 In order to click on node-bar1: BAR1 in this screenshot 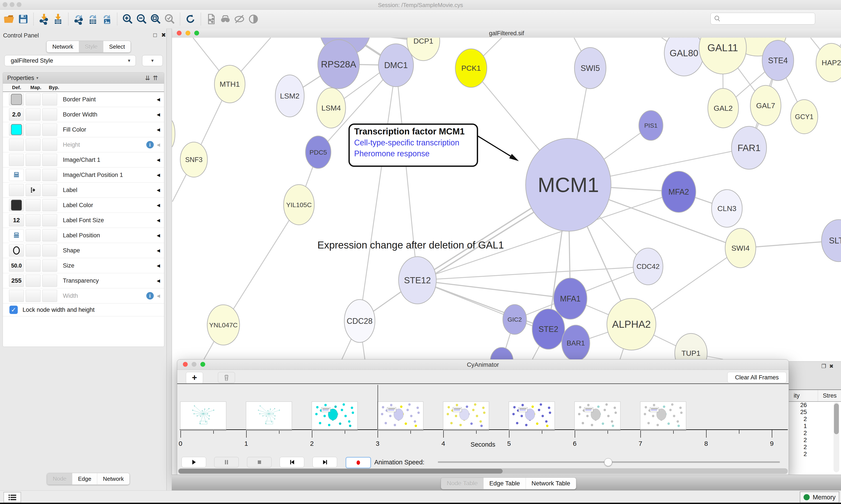, I will do `click(576, 343)`.